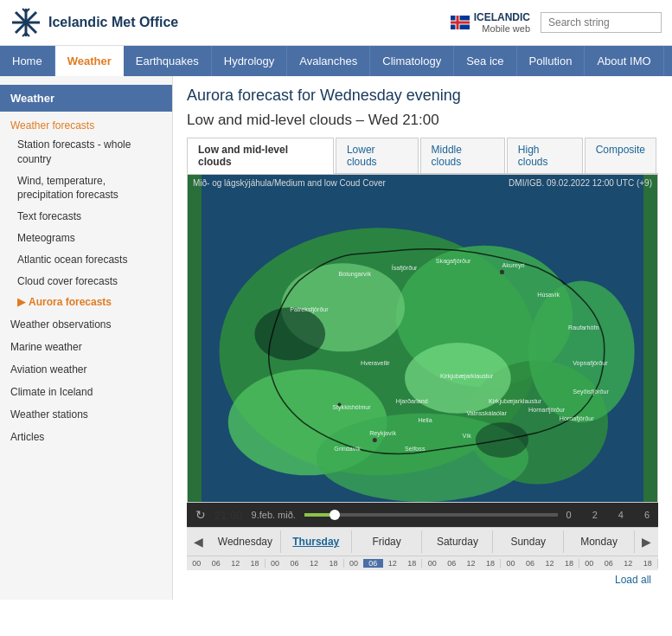 Image resolution: width=672 pixels, height=636 pixels. I want to click on logo-text: Icelandic Met Office, so click(113, 22).